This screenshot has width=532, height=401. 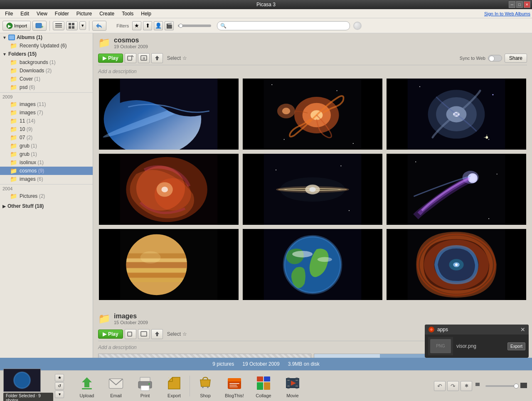 What do you see at coordinates (234, 386) in the screenshot?
I see `blogthis-action: BlogThis!` at bounding box center [234, 386].